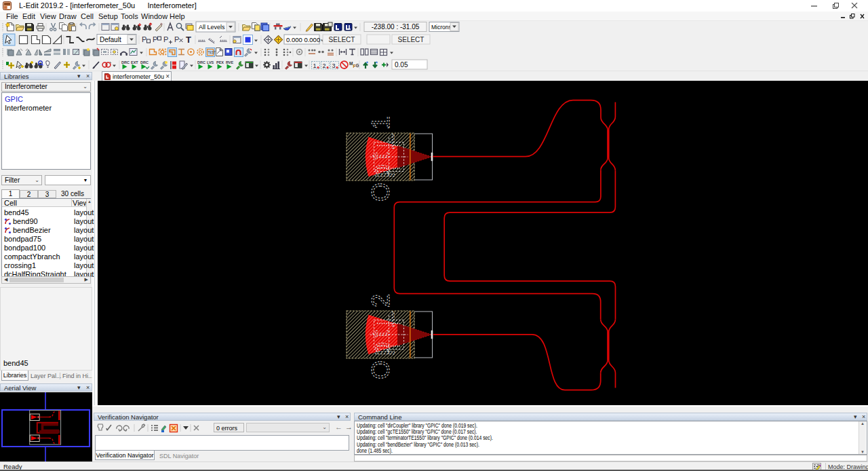  I want to click on svg-text: T, so click(189, 39).